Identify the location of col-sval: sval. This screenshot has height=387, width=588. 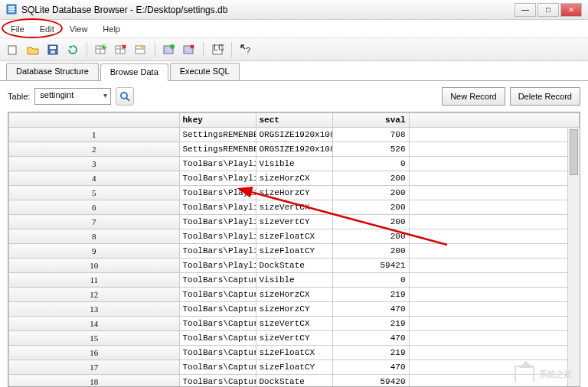
(371, 121).